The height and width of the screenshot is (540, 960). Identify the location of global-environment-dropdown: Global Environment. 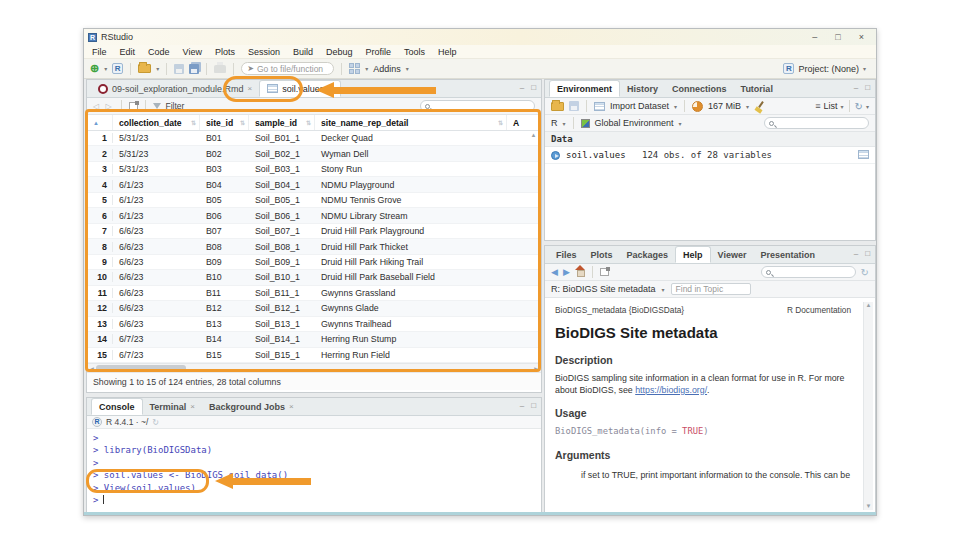
(634, 123).